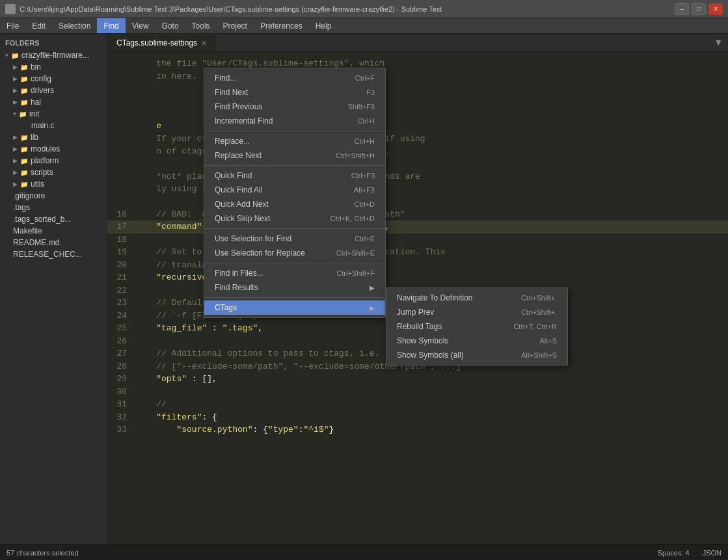  What do you see at coordinates (674, 553) in the screenshot?
I see `status-spaces: Spaces: 4` at bounding box center [674, 553].